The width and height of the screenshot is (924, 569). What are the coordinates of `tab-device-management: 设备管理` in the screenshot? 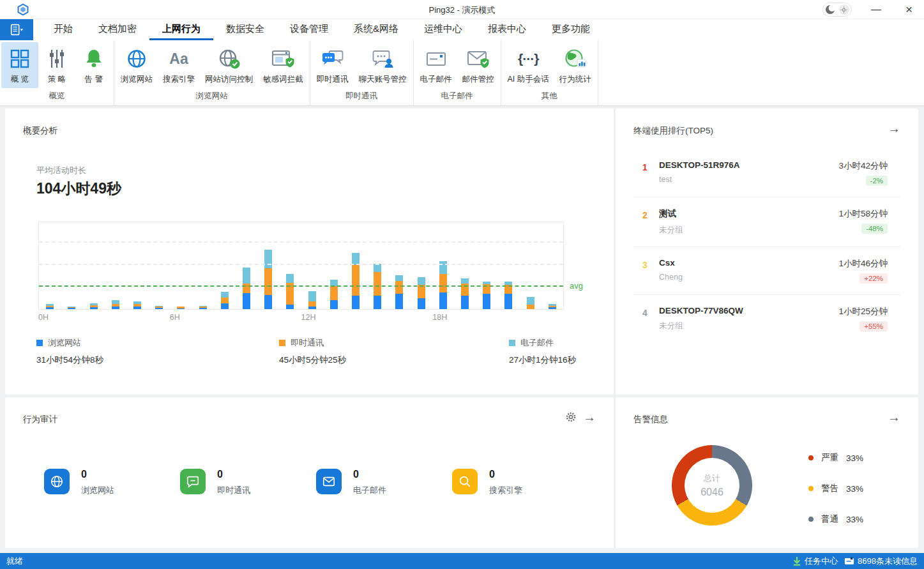 It's located at (309, 29).